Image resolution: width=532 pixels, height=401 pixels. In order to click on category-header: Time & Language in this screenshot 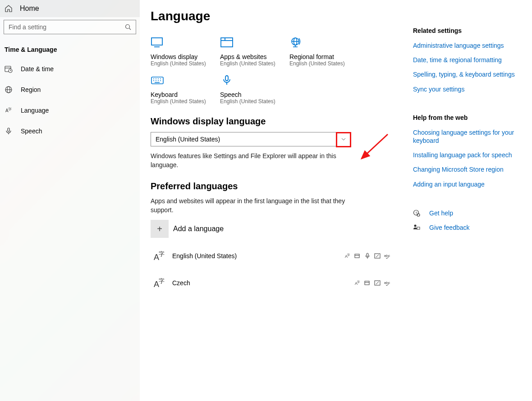, I will do `click(70, 50)`.